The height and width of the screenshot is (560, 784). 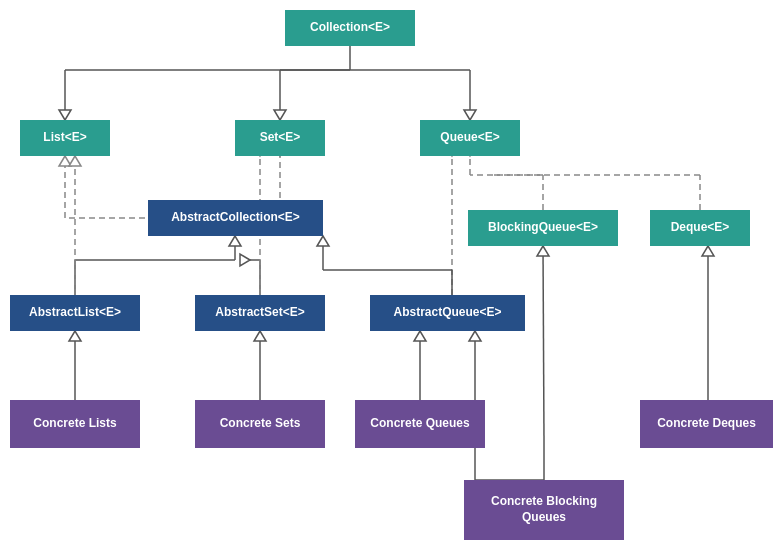 I want to click on collection-node: Collection<E>, so click(x=350, y=28).